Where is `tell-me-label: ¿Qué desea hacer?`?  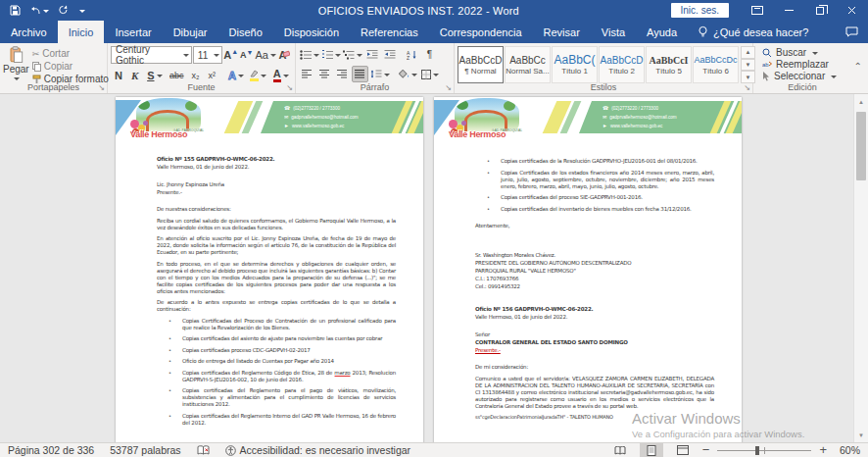 tell-me-label: ¿Qué desea hacer? is located at coordinates (760, 32).